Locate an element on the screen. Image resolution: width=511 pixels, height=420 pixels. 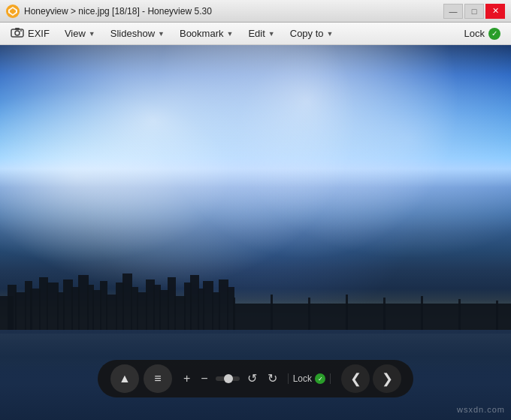
menu-icon: ≡ is located at coordinates (158, 379).